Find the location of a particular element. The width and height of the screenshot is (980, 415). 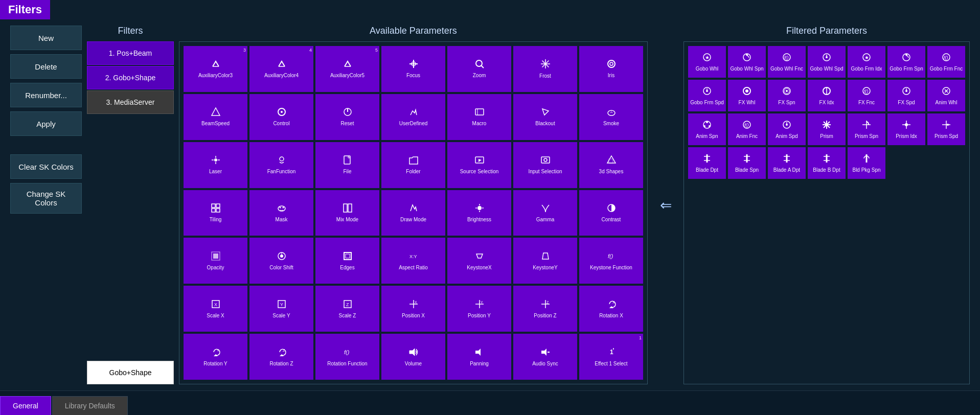

available-cell-sourcesel: Source Selection is located at coordinates (480, 165).